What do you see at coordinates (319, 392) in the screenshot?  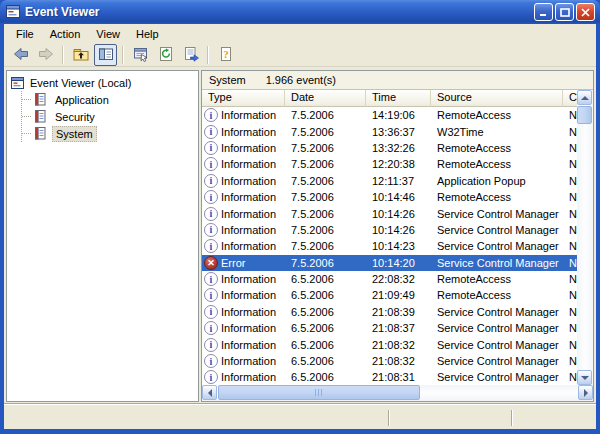 I see `horizontal-scroll-thumb` at bounding box center [319, 392].